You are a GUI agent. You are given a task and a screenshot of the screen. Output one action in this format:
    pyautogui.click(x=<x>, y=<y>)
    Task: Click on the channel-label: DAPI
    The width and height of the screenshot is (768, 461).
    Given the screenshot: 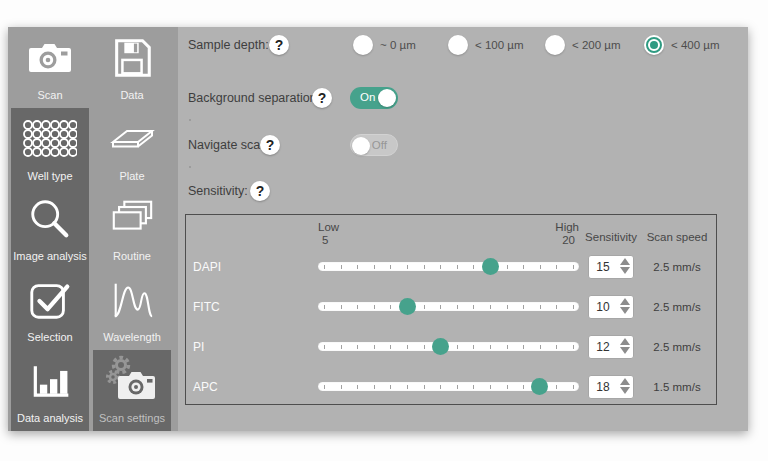 What is the action you would take?
    pyautogui.click(x=207, y=267)
    